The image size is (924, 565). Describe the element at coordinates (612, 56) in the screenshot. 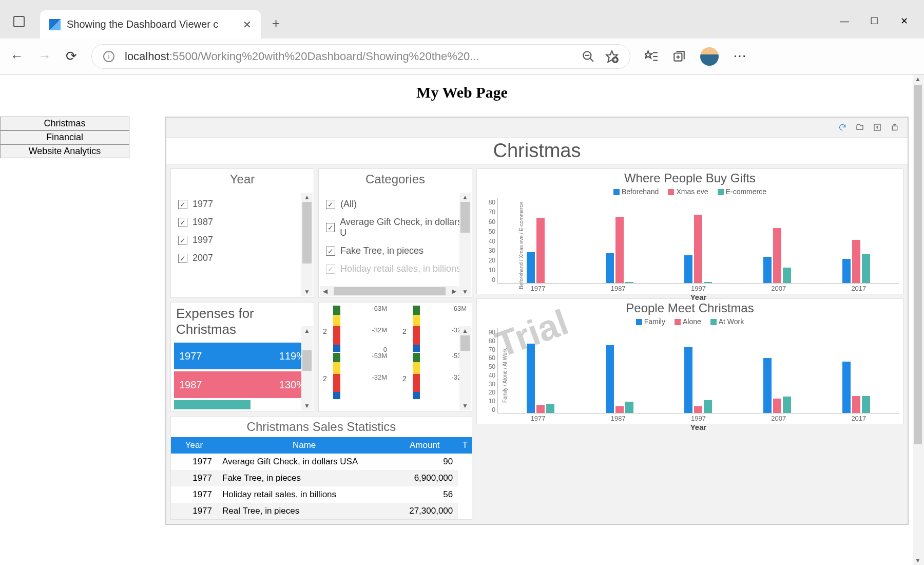

I see `favorite-icon` at that location.